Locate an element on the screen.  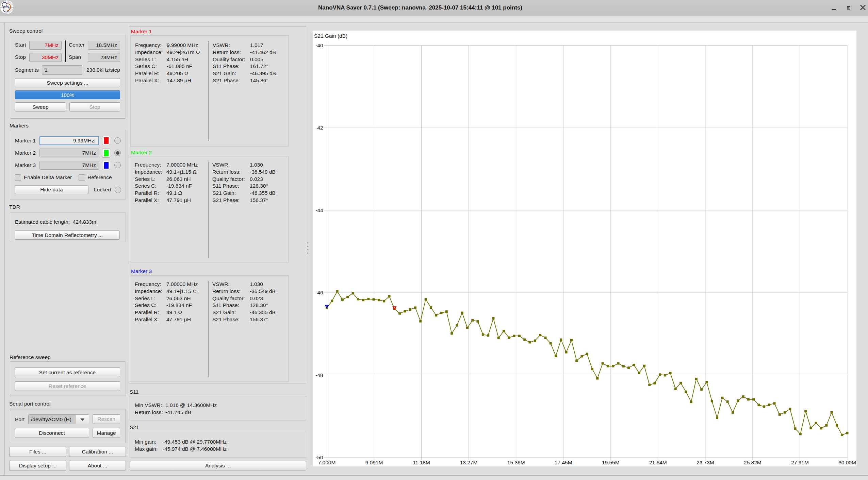
svg-text: 25.82M is located at coordinates (753, 462).